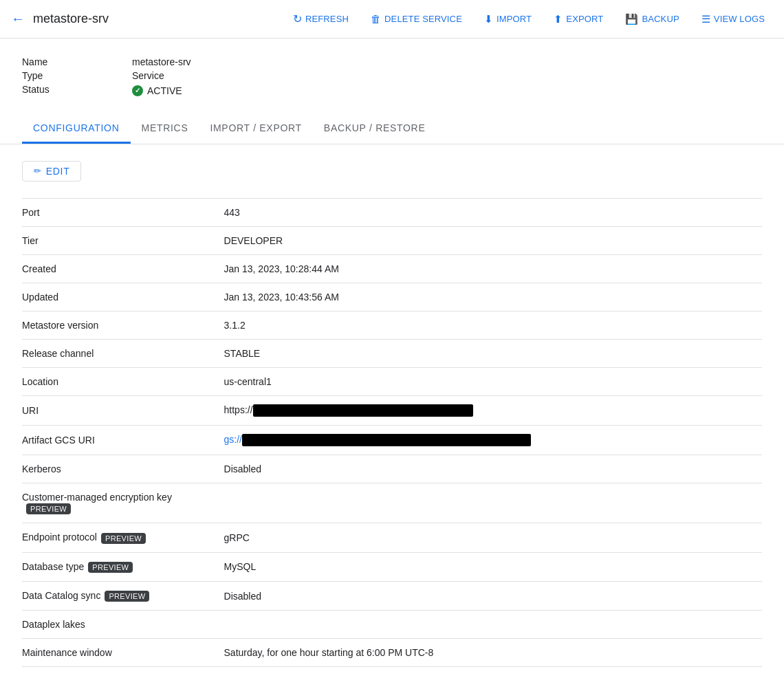  What do you see at coordinates (58, 171) in the screenshot?
I see `edit-label: EDIT` at bounding box center [58, 171].